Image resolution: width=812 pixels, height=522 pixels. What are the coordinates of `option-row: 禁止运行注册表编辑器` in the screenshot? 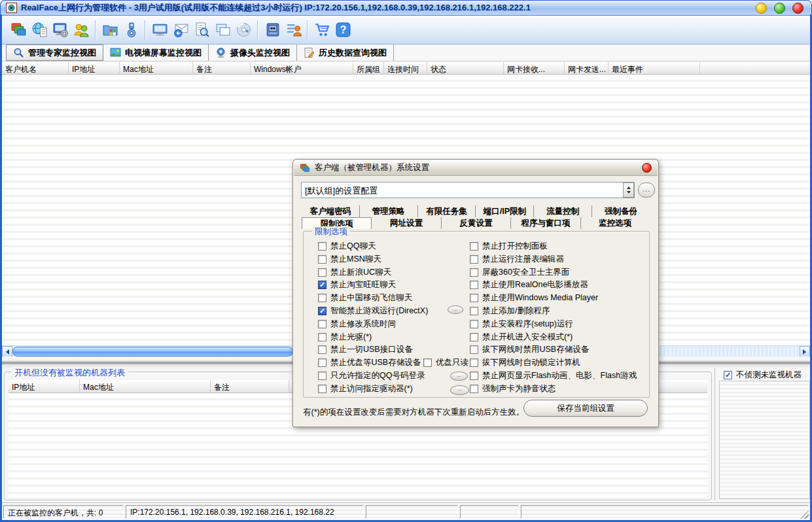 It's located at (517, 259).